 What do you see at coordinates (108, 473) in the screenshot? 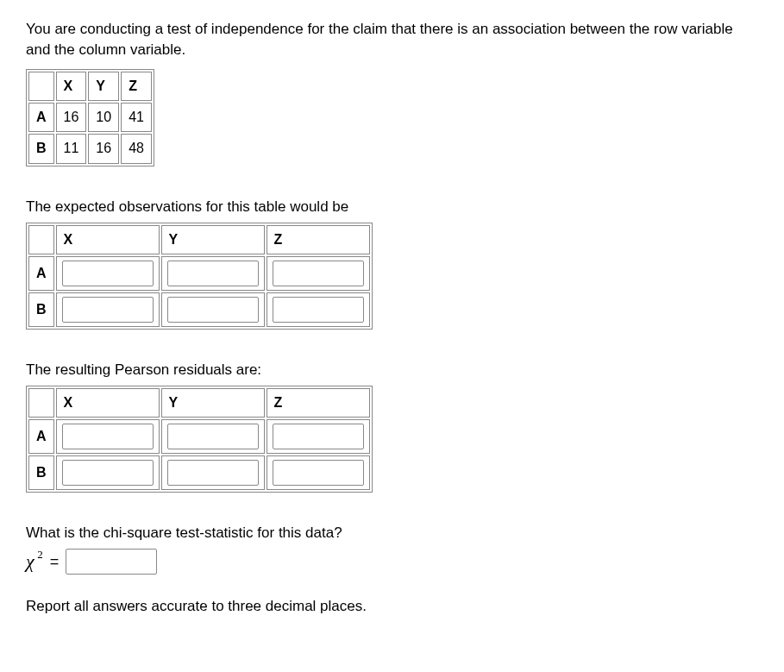
I see `residual-b-x-input` at bounding box center [108, 473].